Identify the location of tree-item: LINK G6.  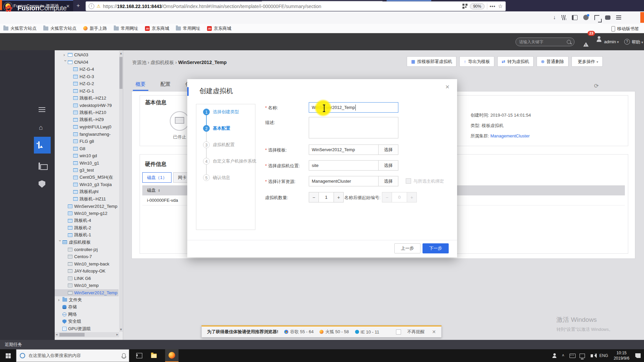
(87, 279).